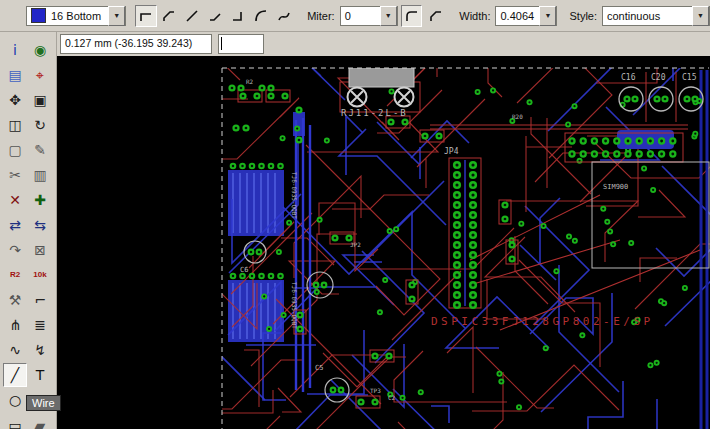 The width and height of the screenshot is (710, 429). Describe the element at coordinates (15, 75) in the screenshot. I see `display-tool: ▤` at that location.